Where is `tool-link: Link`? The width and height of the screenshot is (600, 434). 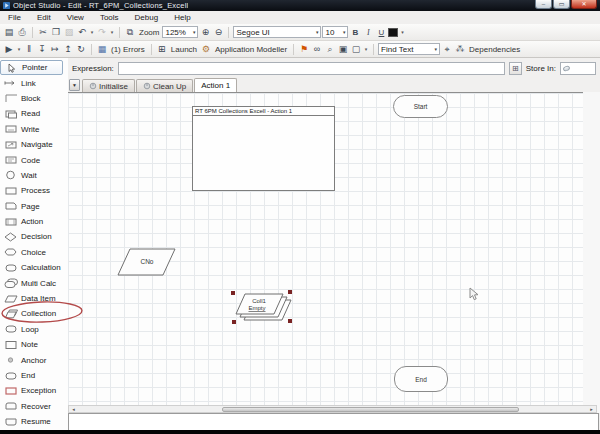
tool-link: Link is located at coordinates (34, 82).